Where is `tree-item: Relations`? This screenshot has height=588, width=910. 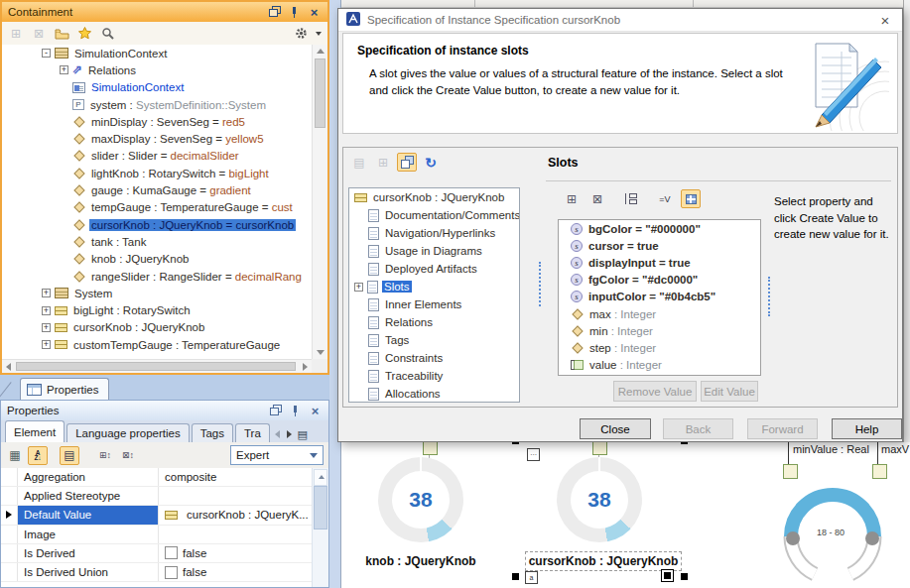
tree-item: Relations is located at coordinates (435, 322).